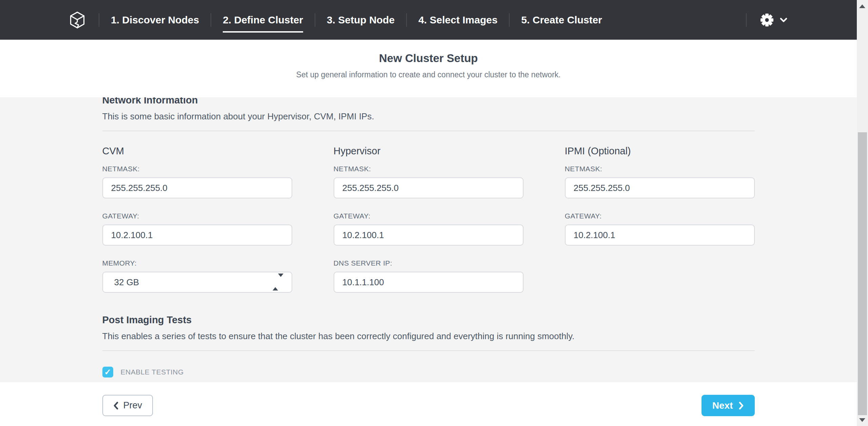 This screenshot has height=426, width=868. What do you see at coordinates (429, 235) in the screenshot?
I see `hypervisor-gateway-input` at bounding box center [429, 235].